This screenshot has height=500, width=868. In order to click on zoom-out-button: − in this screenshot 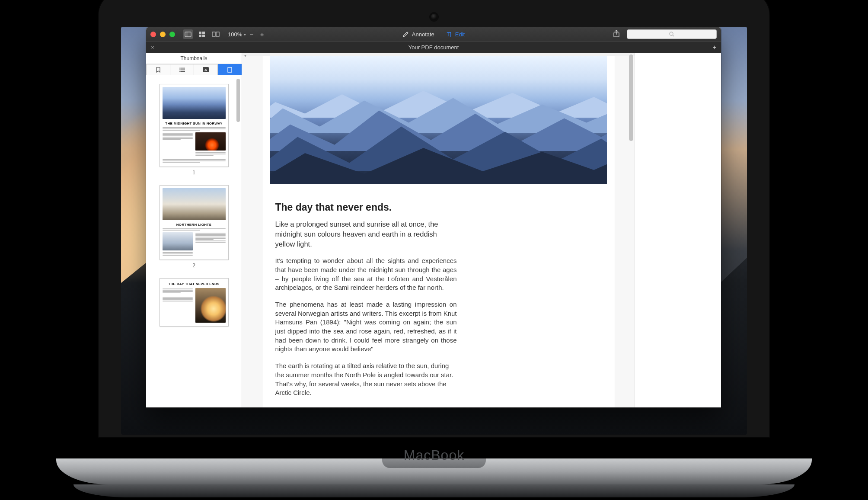, I will do `click(252, 35)`.